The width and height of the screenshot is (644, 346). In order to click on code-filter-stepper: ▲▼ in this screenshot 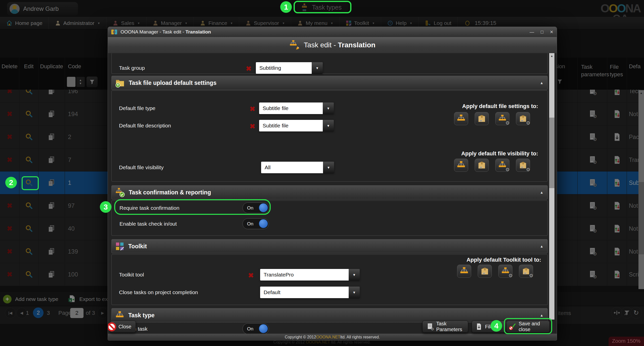, I will do `click(80, 82)`.